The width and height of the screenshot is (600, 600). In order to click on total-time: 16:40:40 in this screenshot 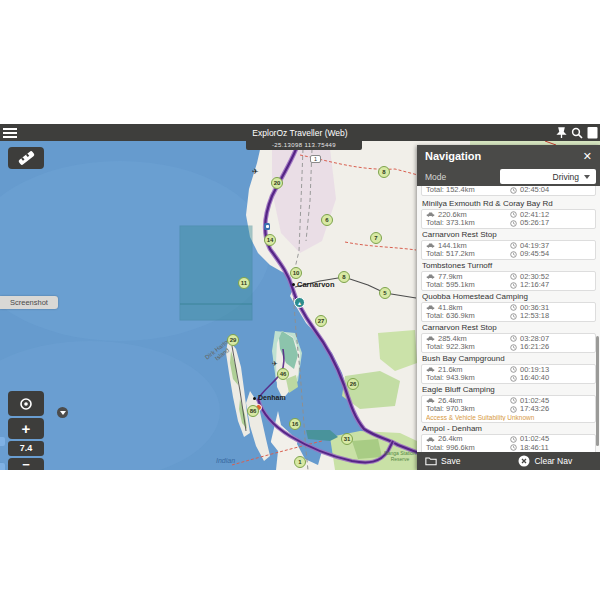, I will do `click(550, 378)`.